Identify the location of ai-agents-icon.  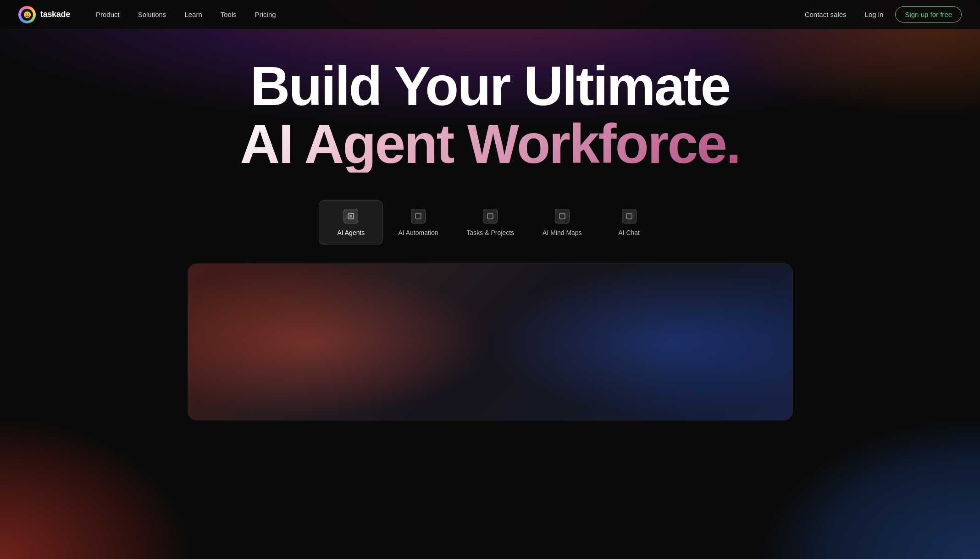
(351, 216).